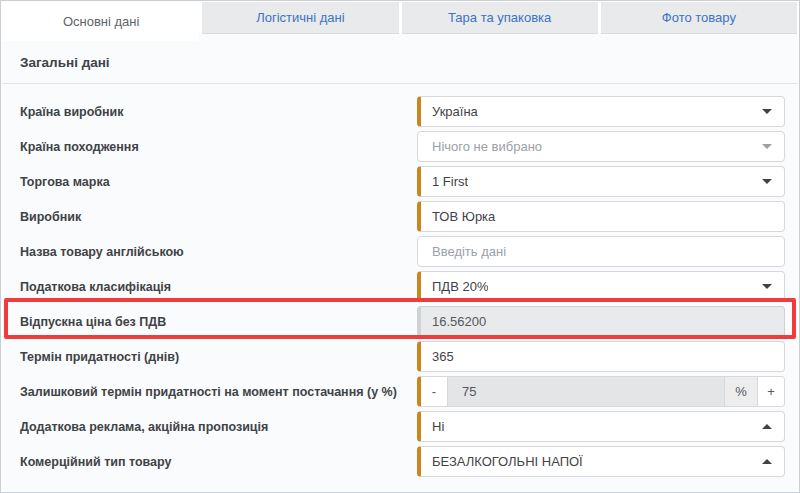  Describe the element at coordinates (218, 252) in the screenshot. I see `field-label: Назва товару англійською` at that location.